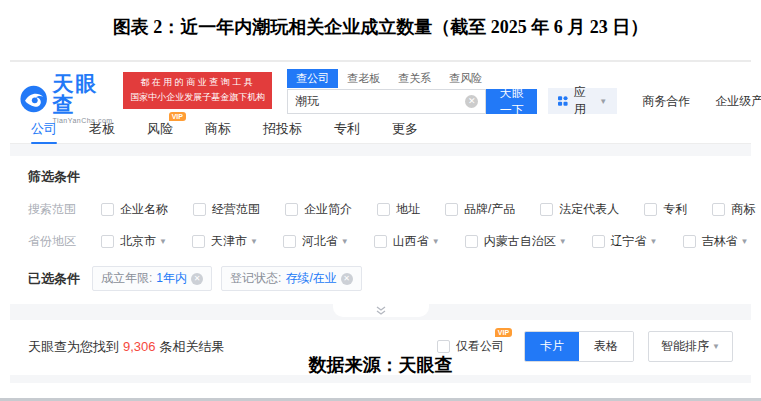 The height and width of the screenshot is (401, 761). What do you see at coordinates (431, 210) in the screenshot?
I see `search-scope-options: 企业名称 经营范围 企业简介 地址` at bounding box center [431, 210].